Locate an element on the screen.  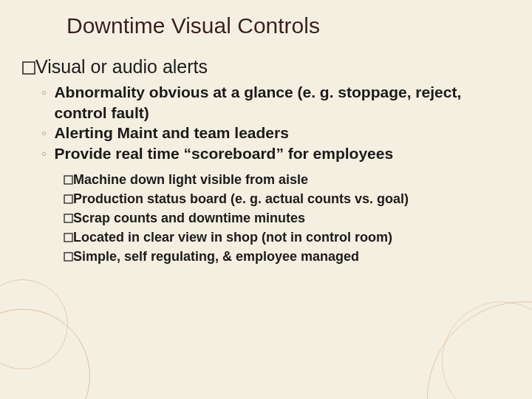
level3-item: Production status board (e. g. actual co… is located at coordinates (287, 199).